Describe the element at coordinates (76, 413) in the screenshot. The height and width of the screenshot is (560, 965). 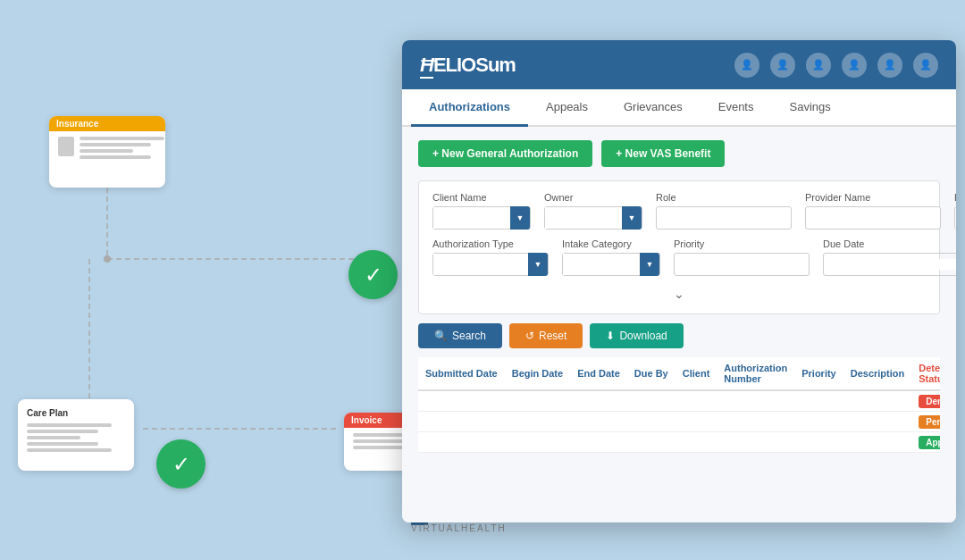
I see `care-plan-title: Care Plan` at that location.